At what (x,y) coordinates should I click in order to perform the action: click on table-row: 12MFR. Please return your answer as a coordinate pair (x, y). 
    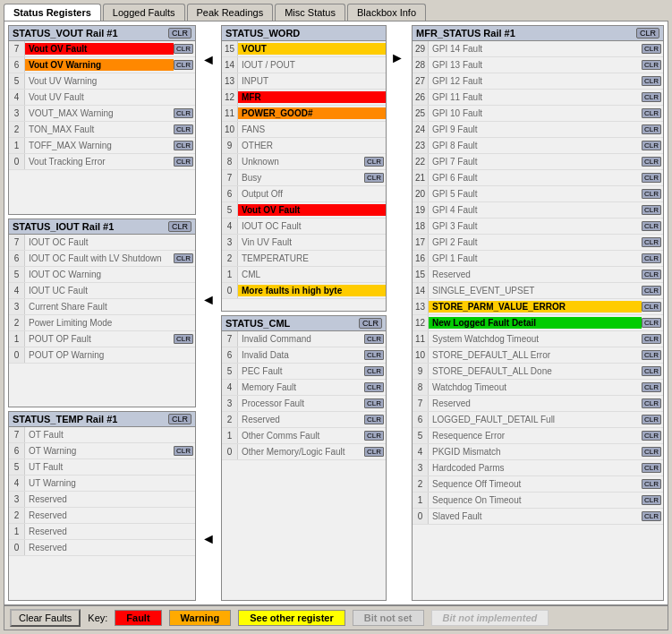
    Looking at the image, I should click on (304, 98).